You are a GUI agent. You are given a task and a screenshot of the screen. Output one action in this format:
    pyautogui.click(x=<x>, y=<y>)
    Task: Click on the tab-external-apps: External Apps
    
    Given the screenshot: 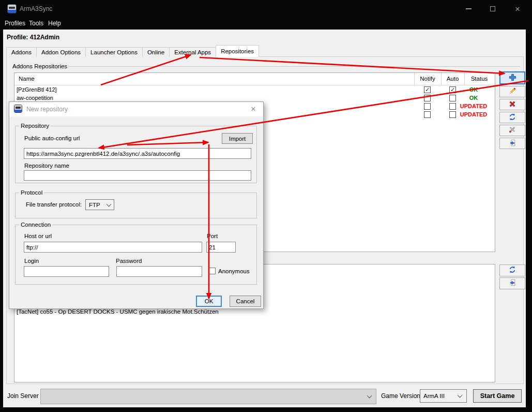 What is the action you would take?
    pyautogui.click(x=192, y=52)
    